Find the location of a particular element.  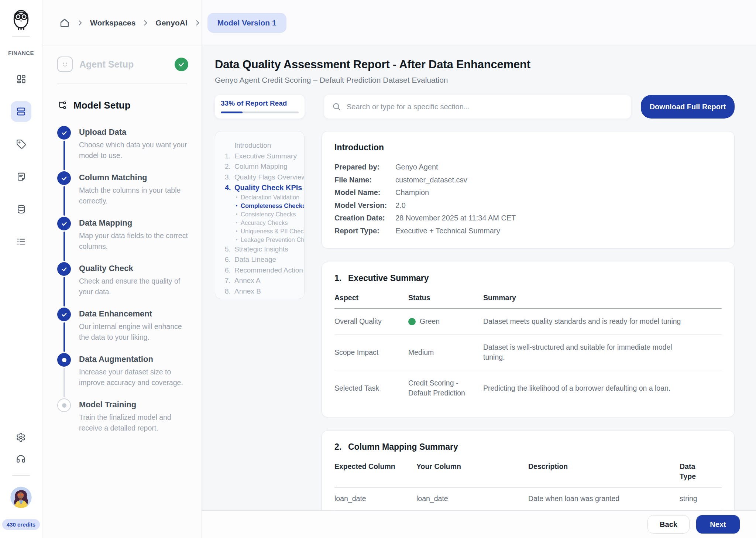

agent-complete-check-icon is located at coordinates (182, 64).